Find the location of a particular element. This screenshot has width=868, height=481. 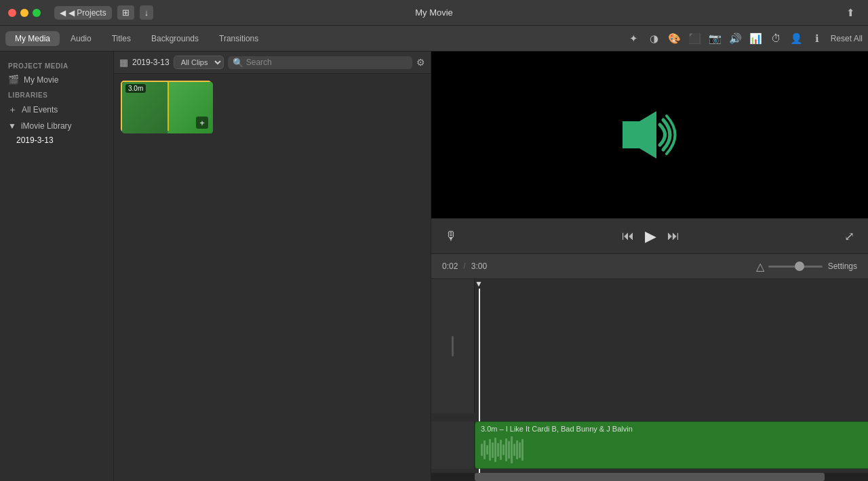

zoom-control: △ is located at coordinates (789, 267).